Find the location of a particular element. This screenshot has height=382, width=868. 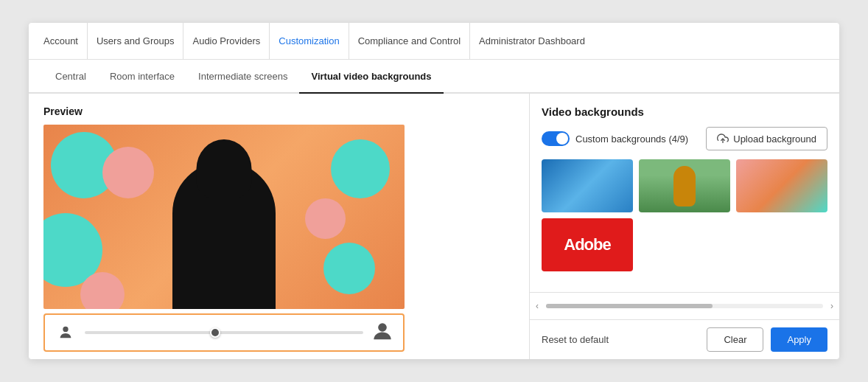

subnav-virtual-video-backgrounds: Virtual video backgrounds is located at coordinates (371, 76).